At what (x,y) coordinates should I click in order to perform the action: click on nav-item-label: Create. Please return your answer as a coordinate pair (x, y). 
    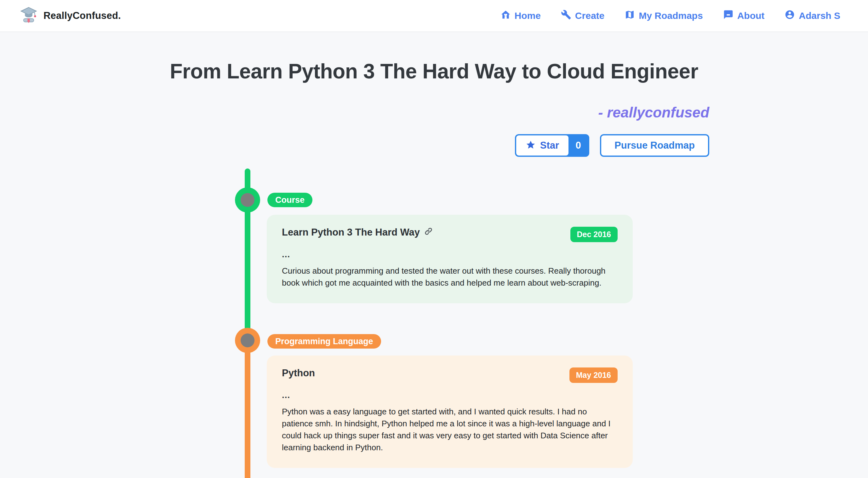
    Looking at the image, I should click on (590, 16).